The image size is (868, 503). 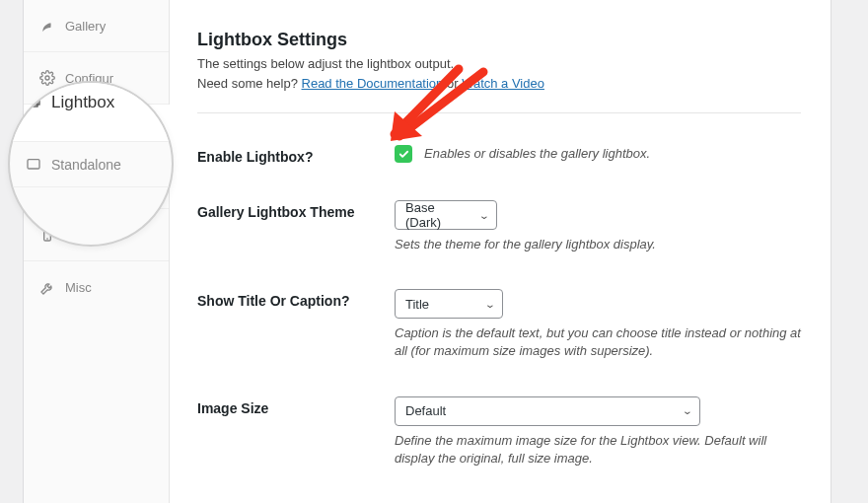 I want to click on field-lightbox-theme: Gallery Lightbox Theme Base (Dark) ⌄ Set…, so click(x=499, y=227).